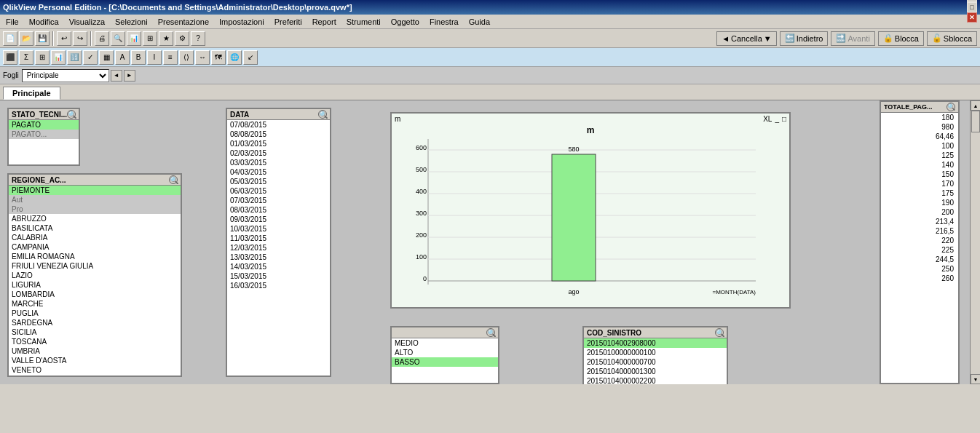  What do you see at coordinates (95, 313) in the screenshot?
I see `regione-puglia: PUGLIA` at bounding box center [95, 313].